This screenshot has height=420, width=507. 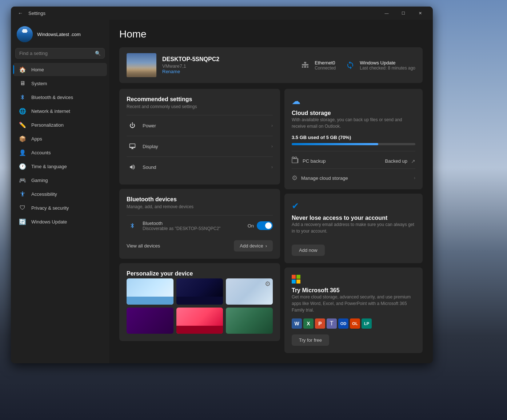 I want to click on sidebar-item-label: Apps, so click(x=37, y=139).